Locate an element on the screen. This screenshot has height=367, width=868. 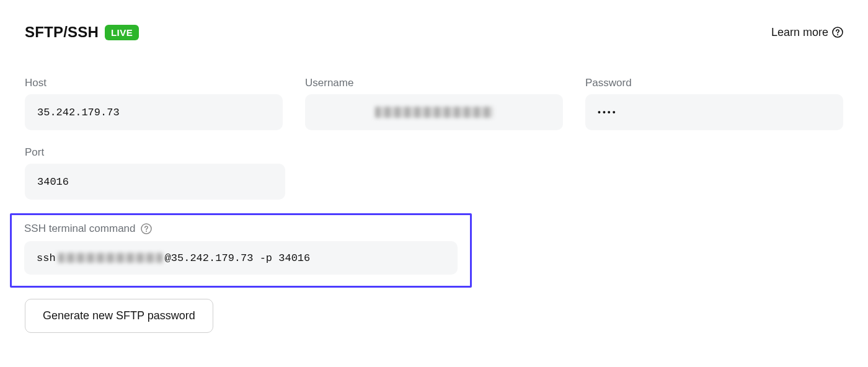
password-label: Password is located at coordinates (714, 83).